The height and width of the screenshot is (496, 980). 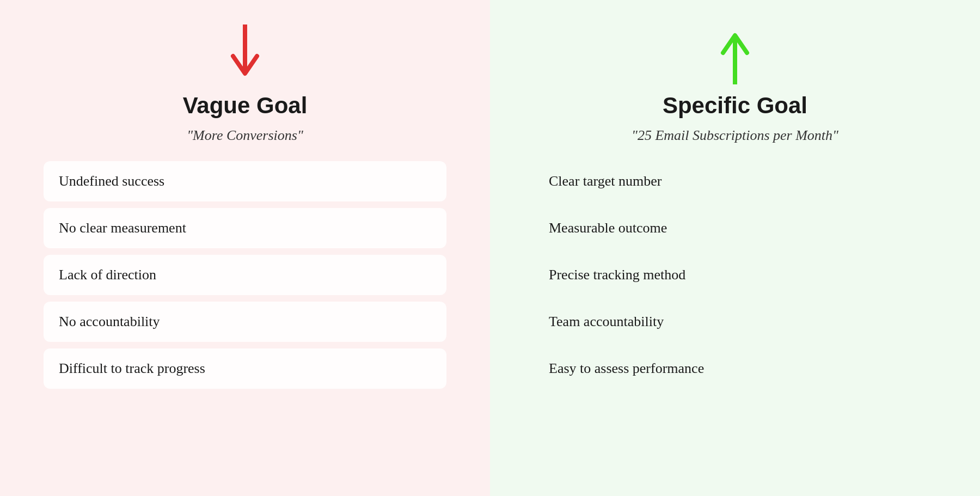 What do you see at coordinates (735, 54) in the screenshot?
I see `up-arrow-icon` at bounding box center [735, 54].